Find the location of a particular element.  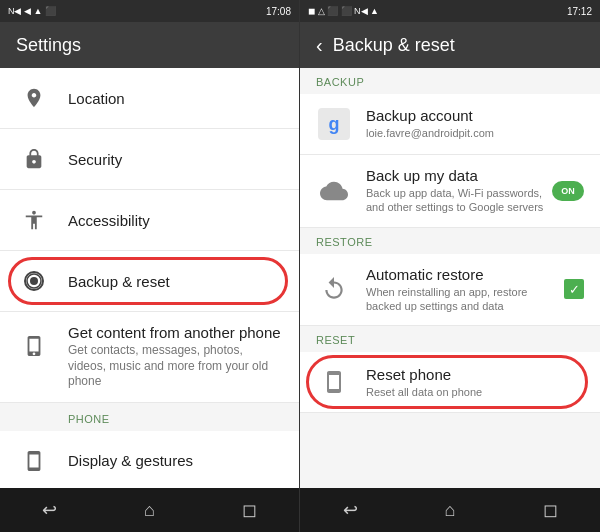

reset-label: RESET is located at coordinates (450, 339).